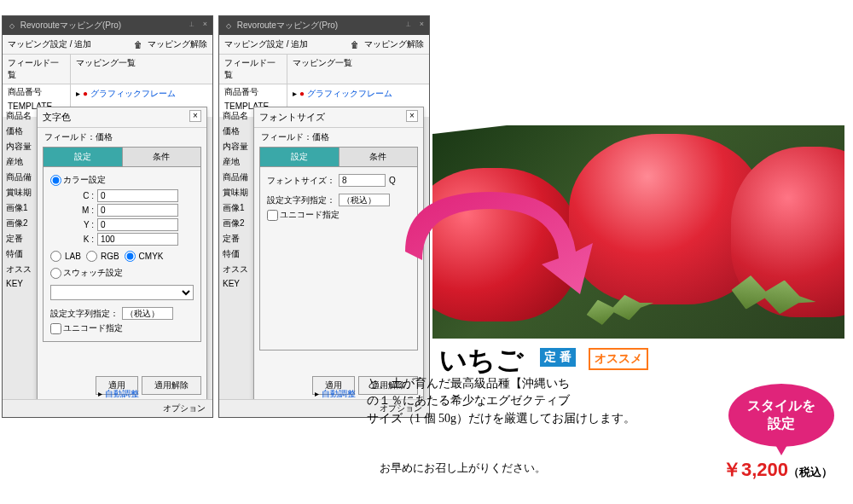 The image size is (853, 504). What do you see at coordinates (339, 137) in the screenshot?
I see `field-label: フィールド：価格` at bounding box center [339, 137].